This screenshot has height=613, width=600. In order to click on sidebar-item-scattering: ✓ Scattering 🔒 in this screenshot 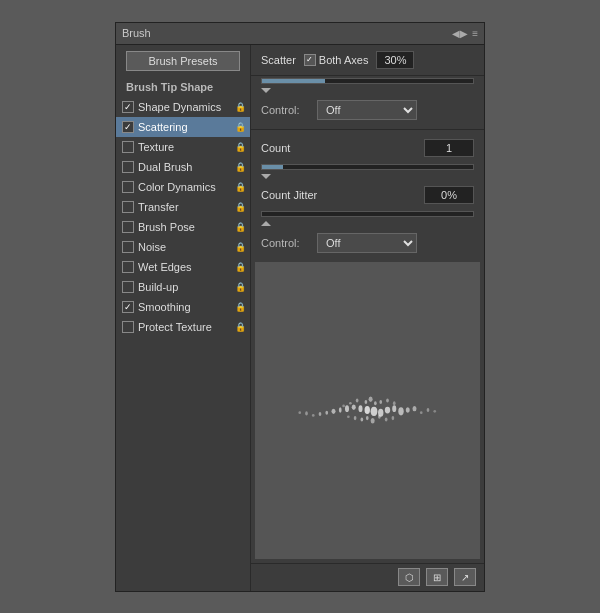, I will do `click(183, 127)`.